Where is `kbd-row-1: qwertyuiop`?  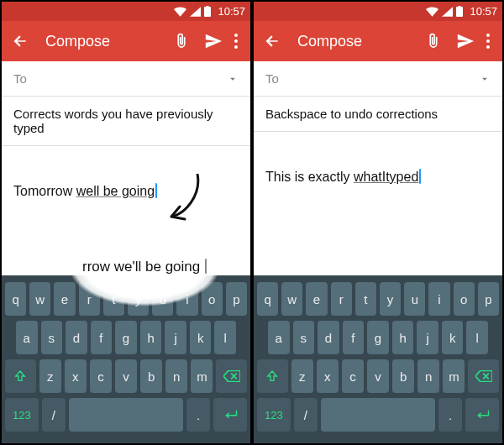 kbd-row-1: qwertyuiop is located at coordinates (378, 299).